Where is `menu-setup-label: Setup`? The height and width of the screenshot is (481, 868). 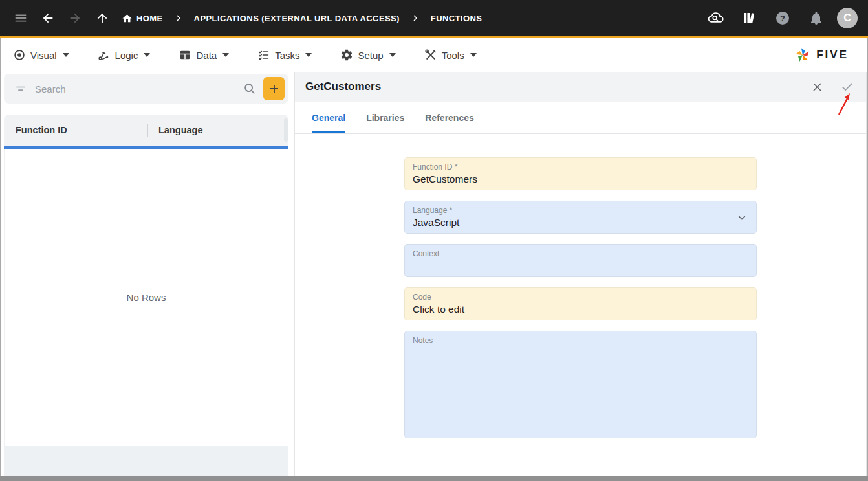 menu-setup-label: Setup is located at coordinates (370, 56).